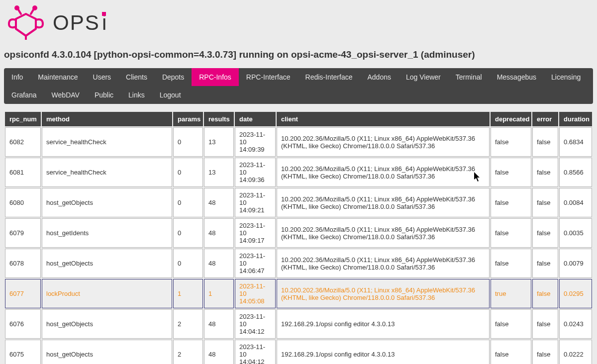  I want to click on cell-date: 2023-11-10 14:09:39, so click(255, 142).